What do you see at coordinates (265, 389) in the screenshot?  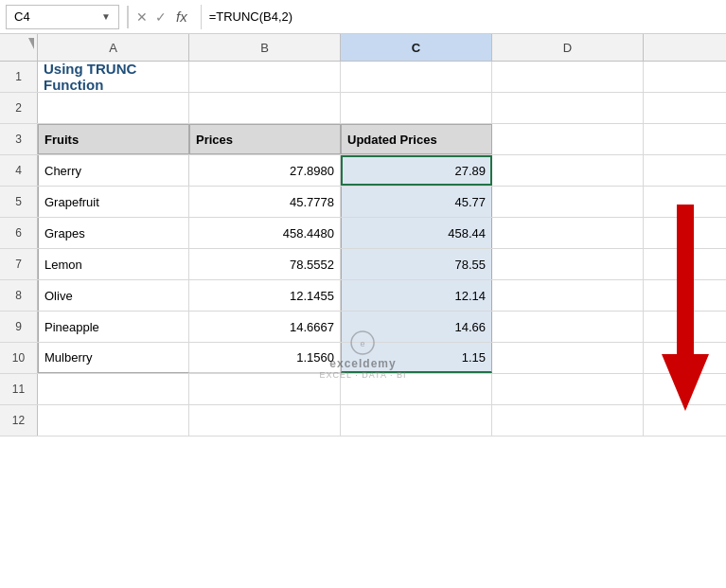 I see `cell-b11` at bounding box center [265, 389].